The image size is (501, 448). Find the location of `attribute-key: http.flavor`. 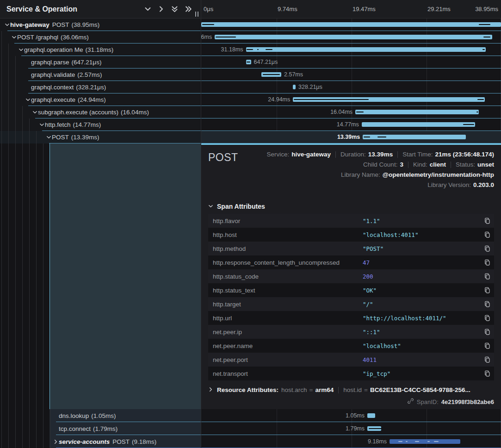

attribute-key: http.flavor is located at coordinates (288, 221).